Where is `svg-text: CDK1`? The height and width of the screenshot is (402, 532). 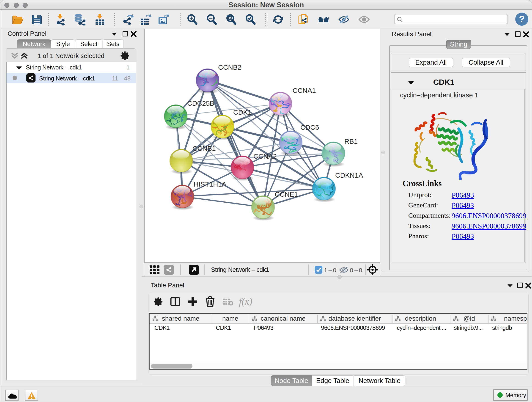
svg-text: CDK1 is located at coordinates (242, 112).